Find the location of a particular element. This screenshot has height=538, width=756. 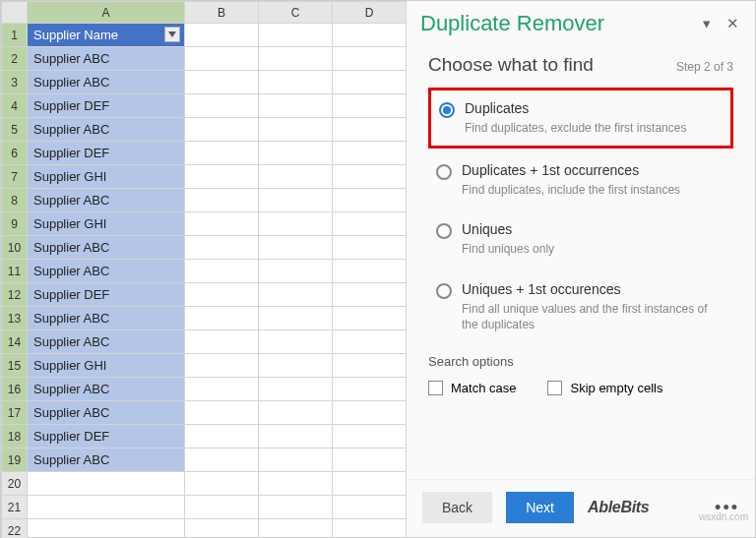

close-icon: ✕ is located at coordinates (732, 24).